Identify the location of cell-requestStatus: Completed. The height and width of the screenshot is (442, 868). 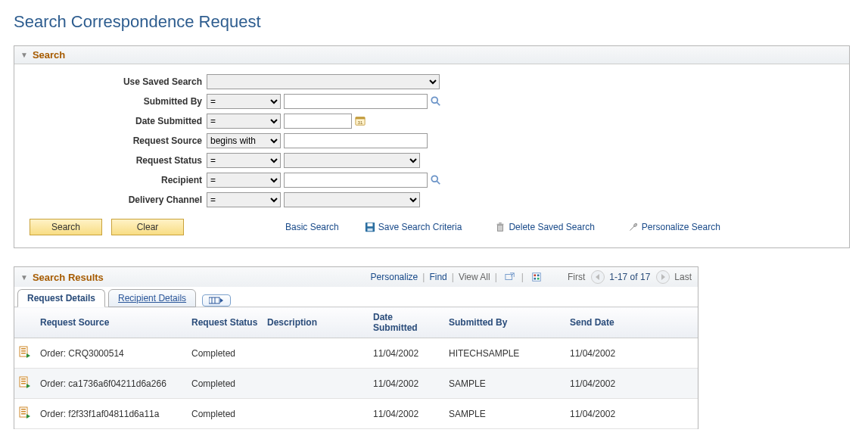
(225, 414).